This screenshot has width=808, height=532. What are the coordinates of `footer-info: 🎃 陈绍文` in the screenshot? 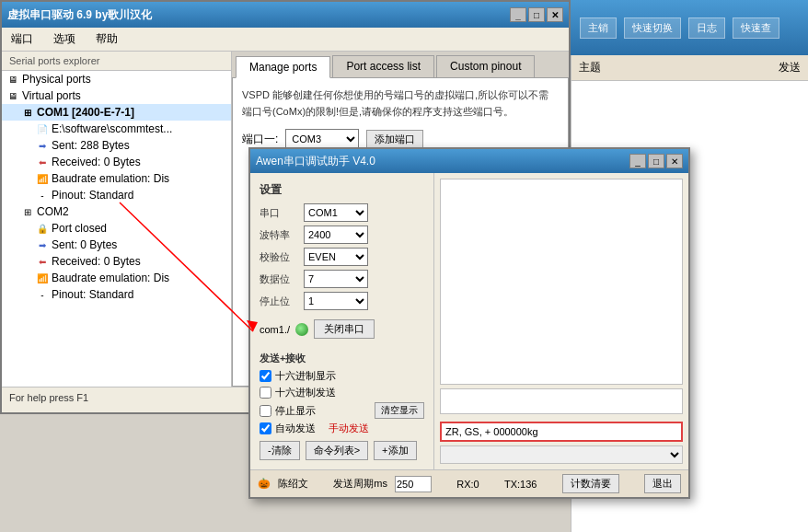 It's located at (283, 484).